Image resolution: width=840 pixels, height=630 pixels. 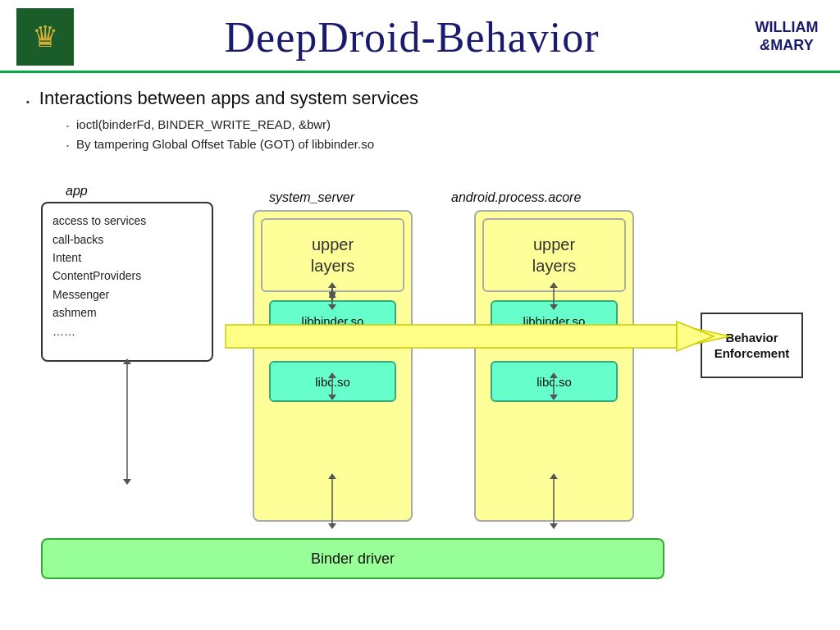 I want to click on sub-bullets: · ioctl(binderFd, BINDER_WRITE_READ, &bw…, so click(x=441, y=136).